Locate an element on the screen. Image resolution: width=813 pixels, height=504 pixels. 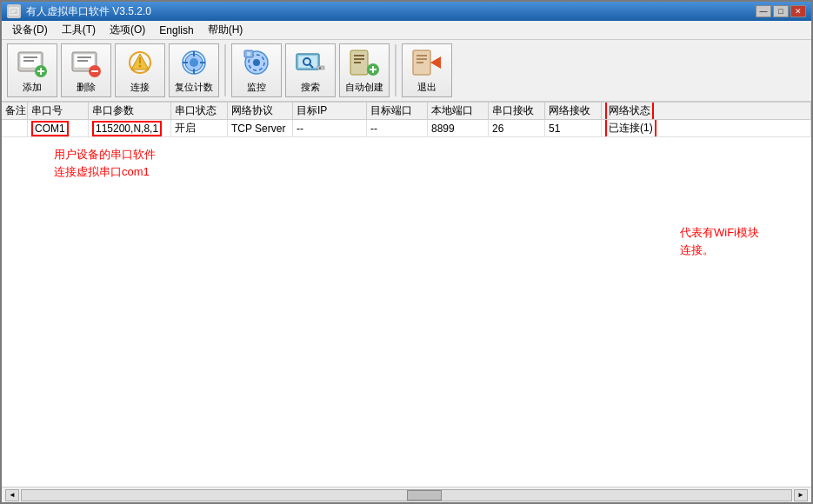
statusbar: ◄ ► is located at coordinates (407, 494).